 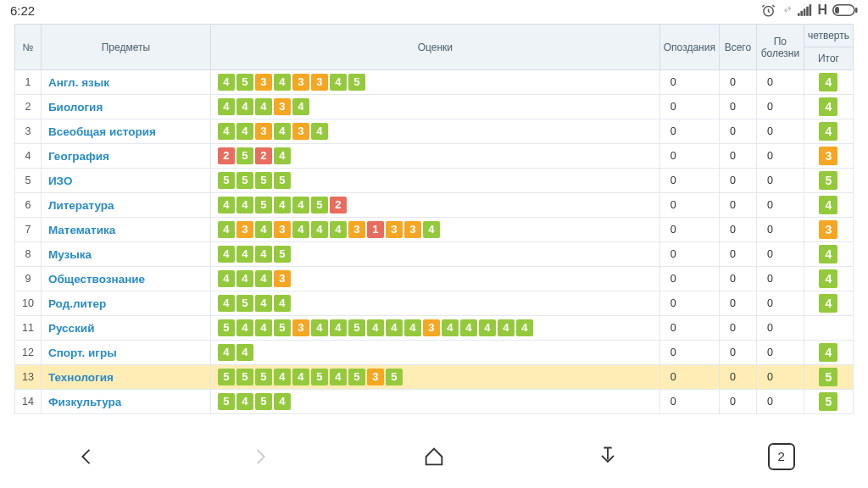 What do you see at coordinates (434, 181) in the screenshot?
I see `table-row: 5ИЗО55550005` at bounding box center [434, 181].